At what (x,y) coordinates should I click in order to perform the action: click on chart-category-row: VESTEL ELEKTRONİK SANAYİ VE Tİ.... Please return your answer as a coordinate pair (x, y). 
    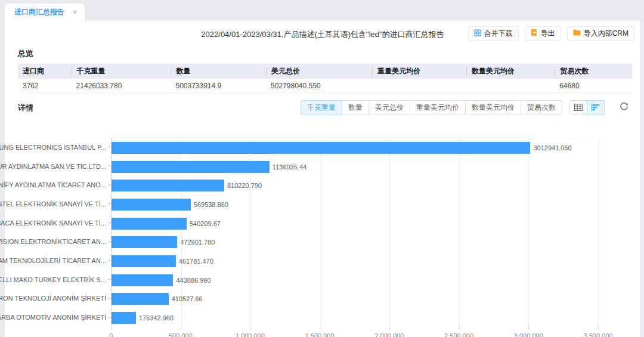
    Looking at the image, I should click on (58, 204).